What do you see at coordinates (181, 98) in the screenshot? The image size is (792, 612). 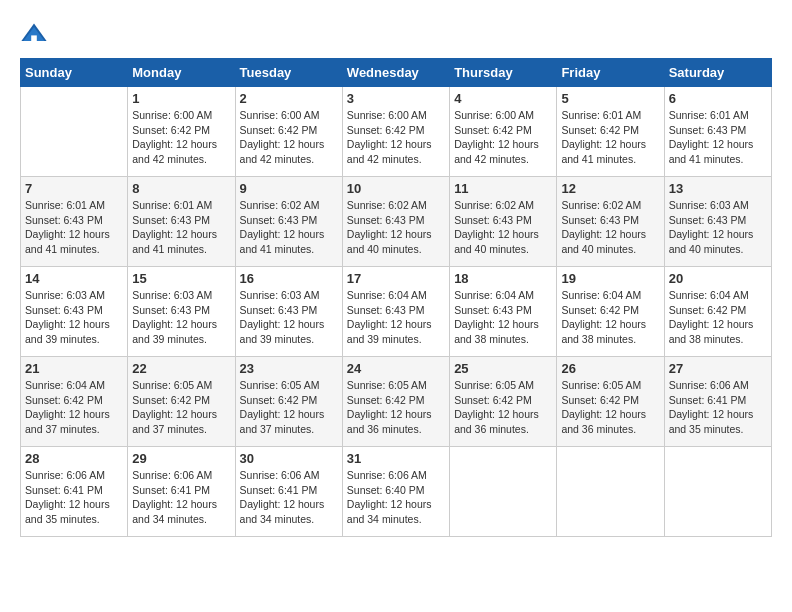 I see `day-number: 1` at bounding box center [181, 98].